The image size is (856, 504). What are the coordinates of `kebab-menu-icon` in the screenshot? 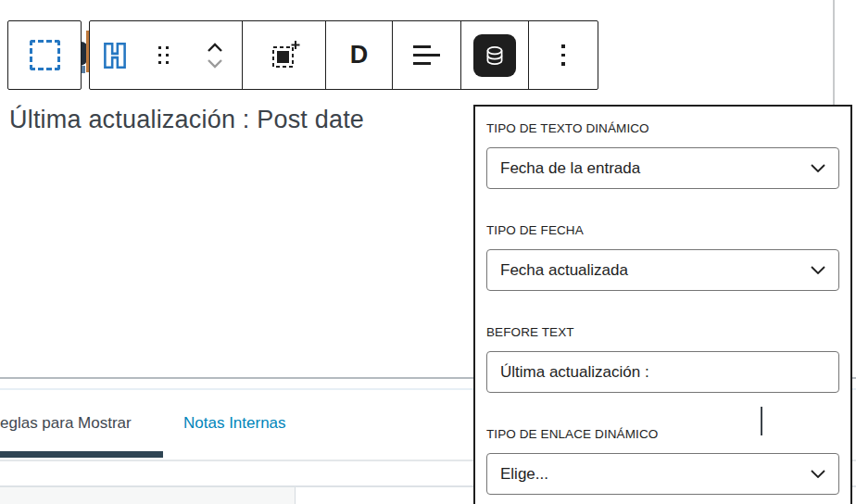 It's located at (563, 56).